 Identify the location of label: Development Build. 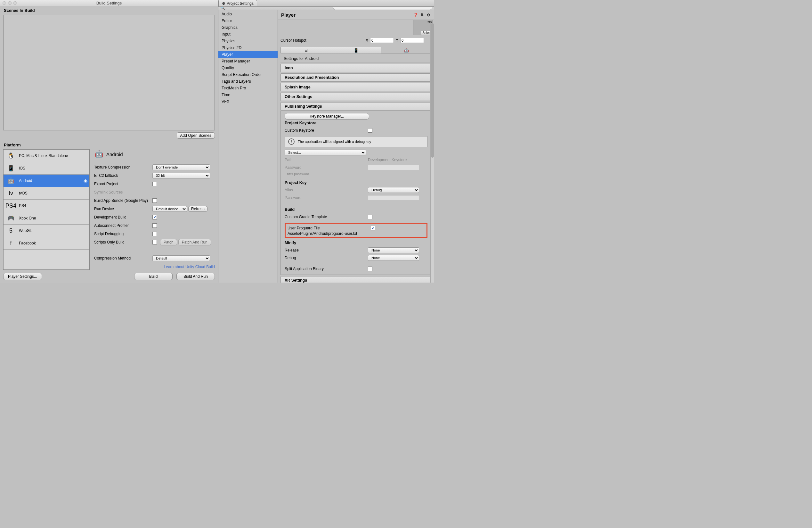
(124, 217).